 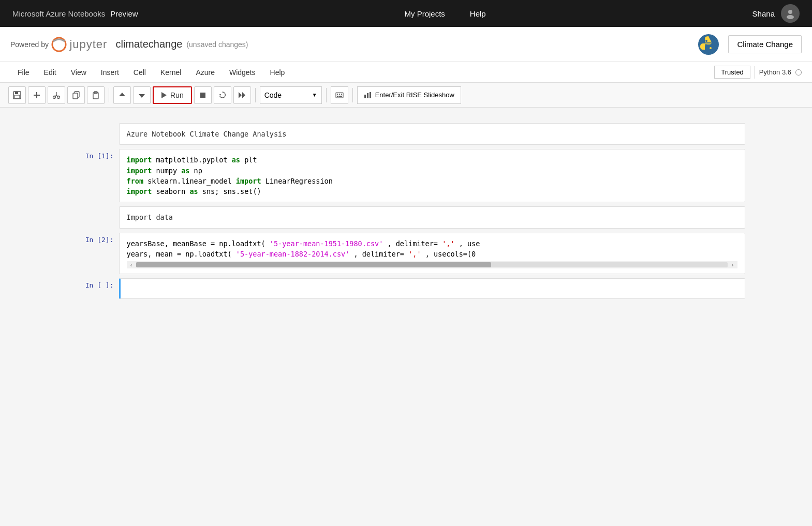 I want to click on rise-slideshow-button: Enter/Exit RISE Slideshow, so click(x=409, y=95).